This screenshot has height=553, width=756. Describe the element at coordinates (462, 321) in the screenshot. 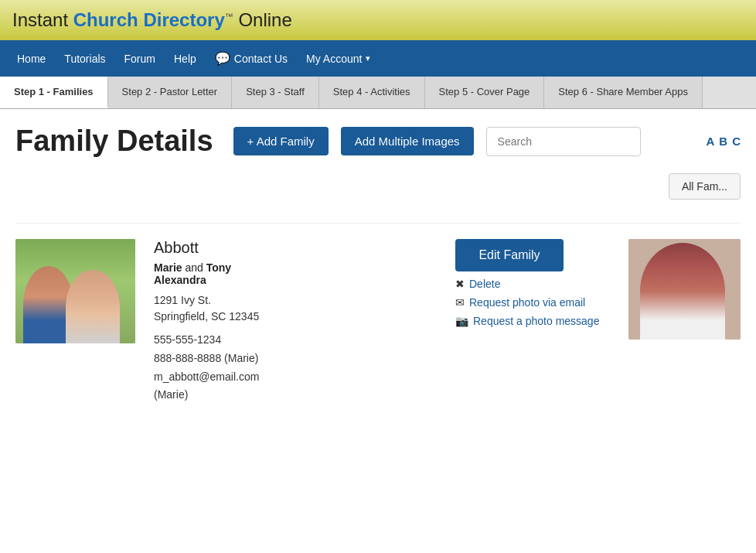

I see `message-icon: 📷` at that location.